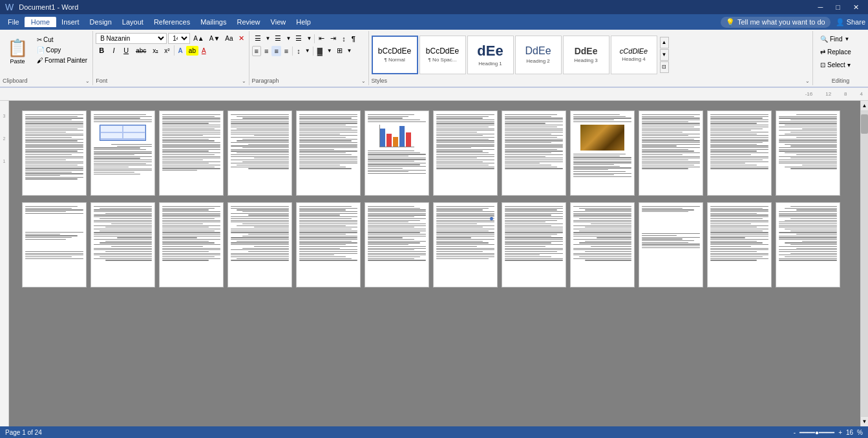 The width and height of the screenshot is (868, 438). What do you see at coordinates (491, 55) in the screenshot?
I see `style-heading1: dEe Heading 1` at bounding box center [491, 55].